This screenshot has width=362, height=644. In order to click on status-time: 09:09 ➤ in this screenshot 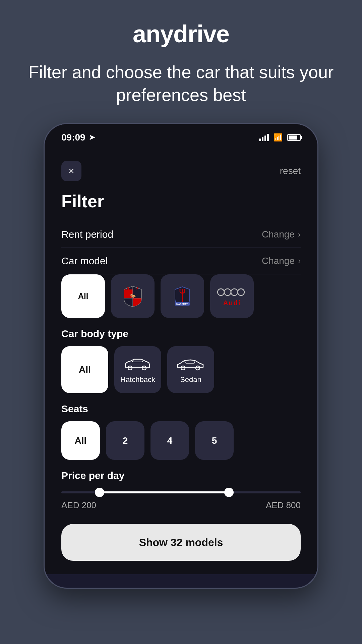, I will do `click(78, 138)`.